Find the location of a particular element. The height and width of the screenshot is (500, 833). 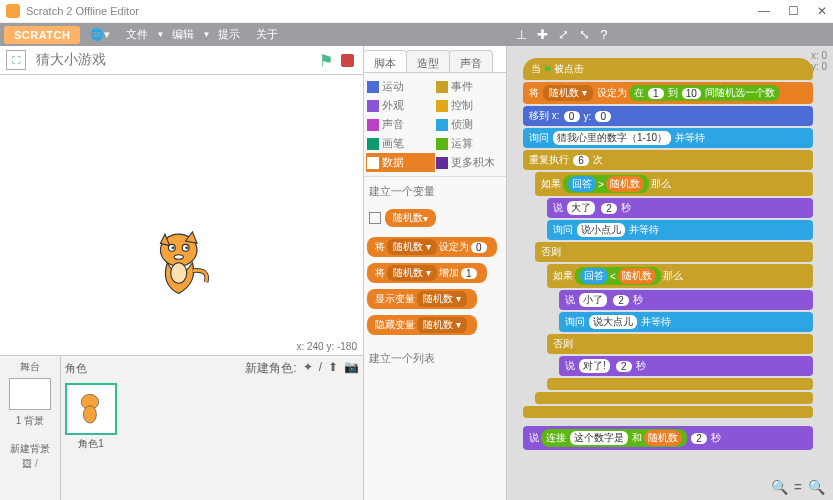

grow-icon: ⤢ is located at coordinates (564, 34).